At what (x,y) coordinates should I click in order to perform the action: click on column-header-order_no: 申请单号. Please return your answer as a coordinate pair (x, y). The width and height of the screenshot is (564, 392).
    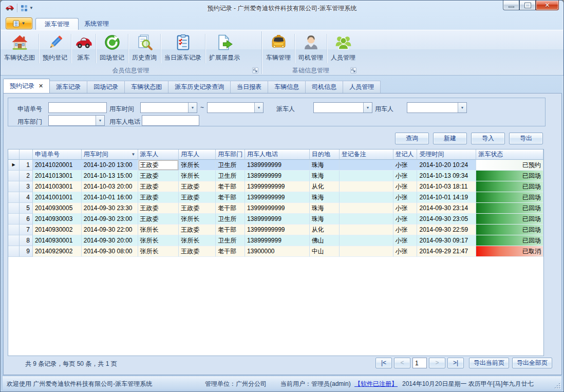
    Looking at the image, I should click on (58, 155).